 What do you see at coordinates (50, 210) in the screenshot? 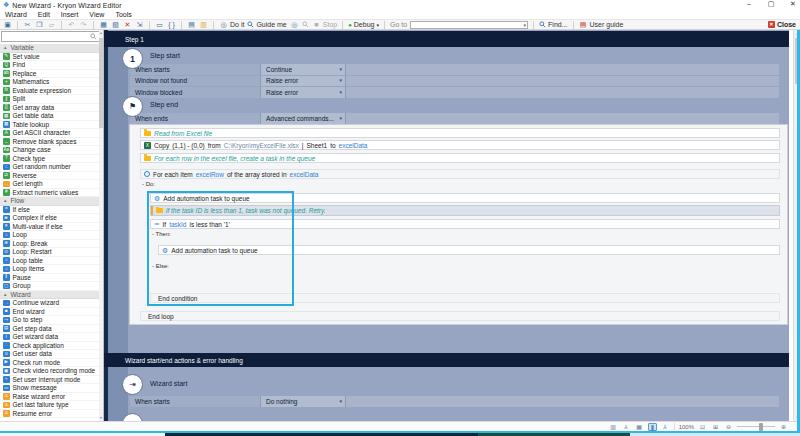
I see `sidebar-item-if-else: =If else` at bounding box center [50, 210].